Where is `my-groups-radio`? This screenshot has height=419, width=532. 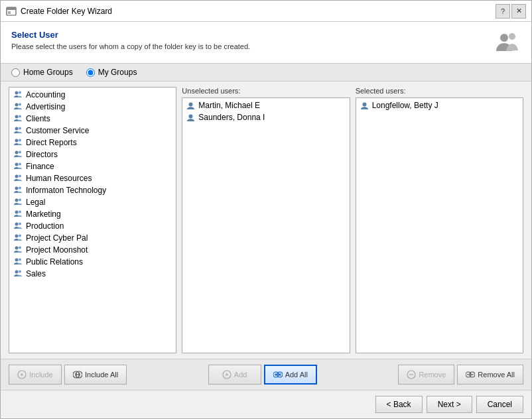 my-groups-radio is located at coordinates (90, 73).